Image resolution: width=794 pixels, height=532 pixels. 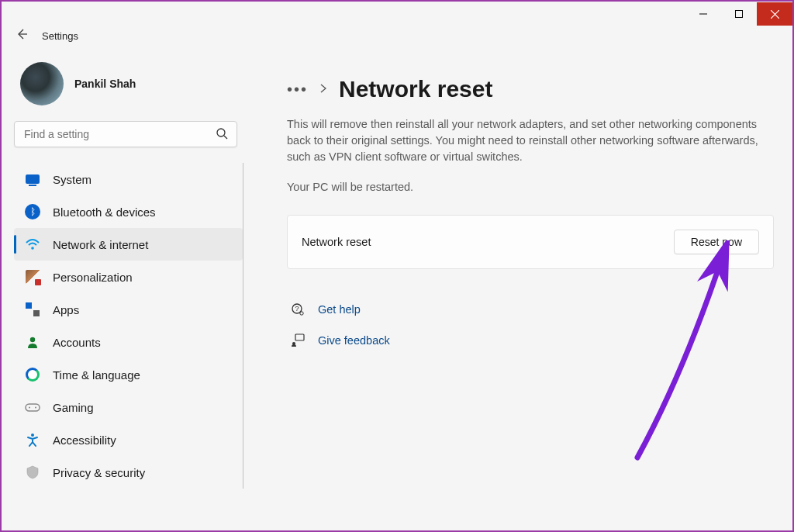 What do you see at coordinates (72, 180) in the screenshot?
I see `sidebar-item-label: System` at bounding box center [72, 180].